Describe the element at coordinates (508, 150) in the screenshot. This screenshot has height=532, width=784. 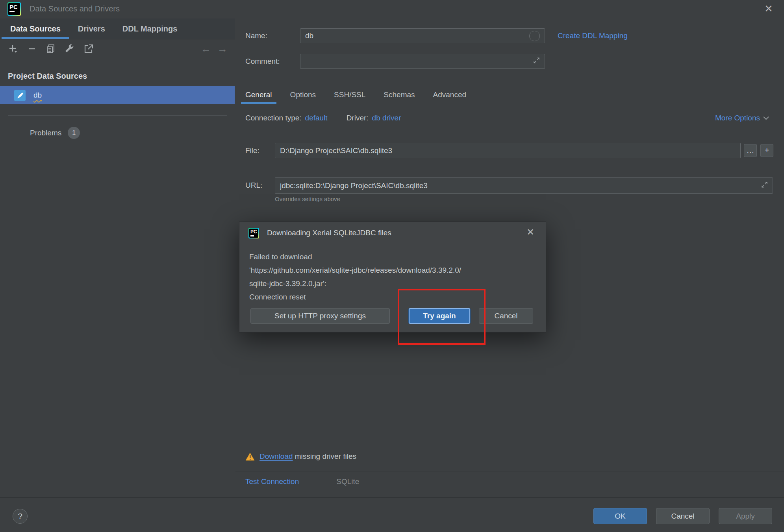
I see `file-input: D:\Django Project\SAIC\db.sqlite3` at that location.